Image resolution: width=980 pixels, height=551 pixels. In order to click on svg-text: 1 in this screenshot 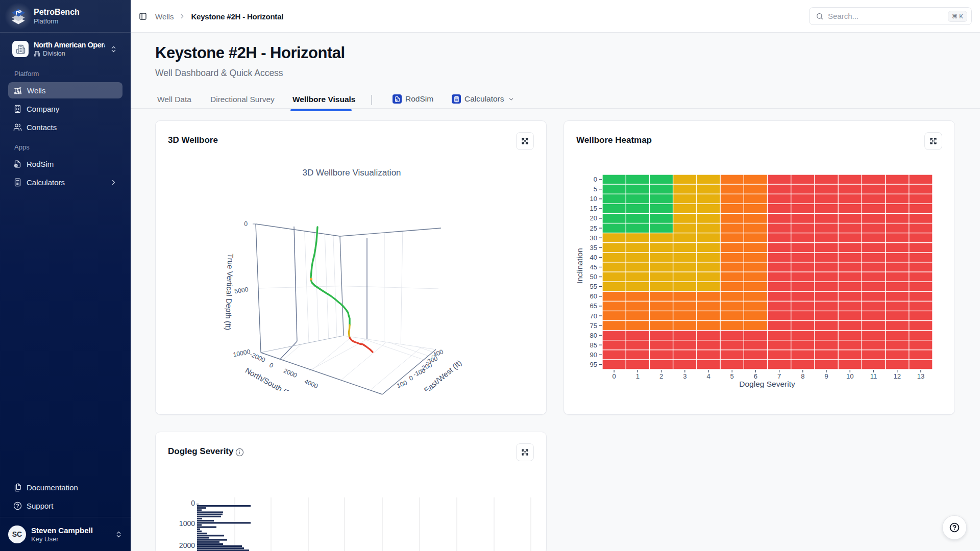, I will do `click(638, 377)`.